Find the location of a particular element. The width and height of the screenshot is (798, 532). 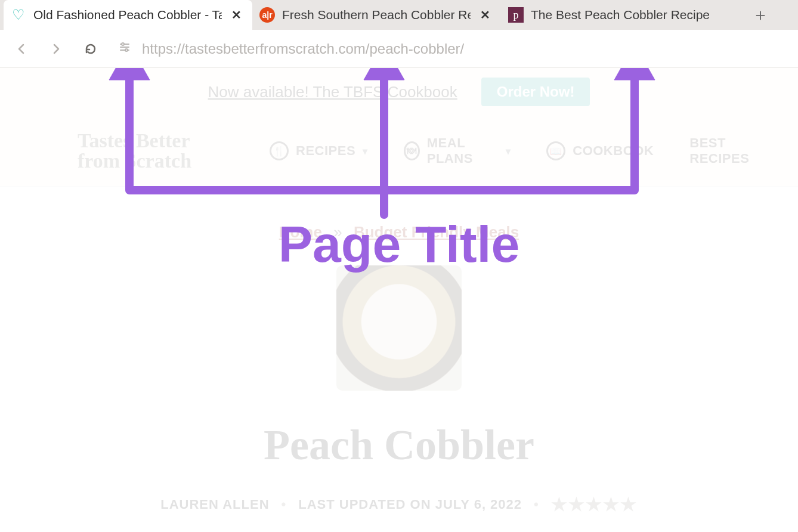

logo-line-2: from Scratch is located at coordinates (156, 161).